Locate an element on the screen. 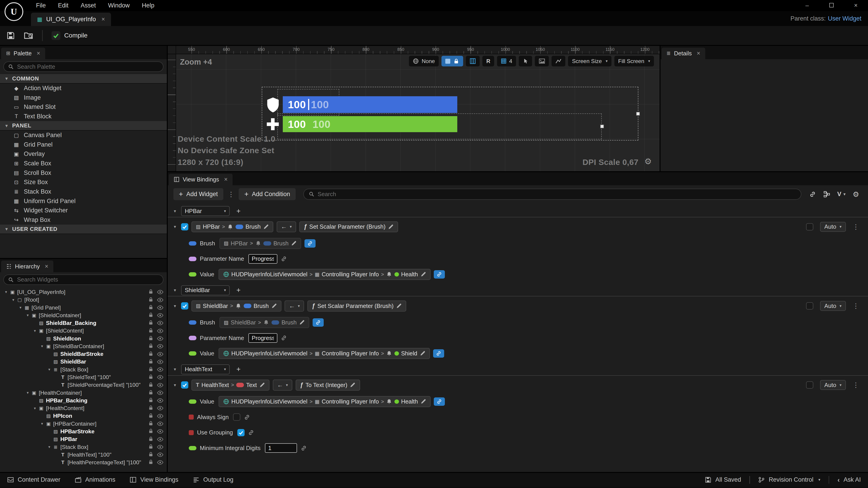 The height and width of the screenshot is (488, 868). palette-section-panel: ▾PANEL is located at coordinates (84, 126).